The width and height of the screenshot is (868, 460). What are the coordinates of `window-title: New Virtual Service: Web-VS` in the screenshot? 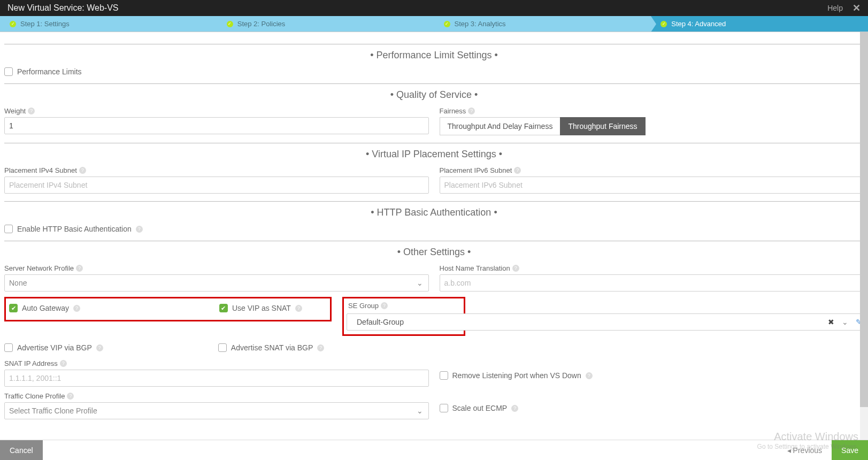 It's located at (63, 8).